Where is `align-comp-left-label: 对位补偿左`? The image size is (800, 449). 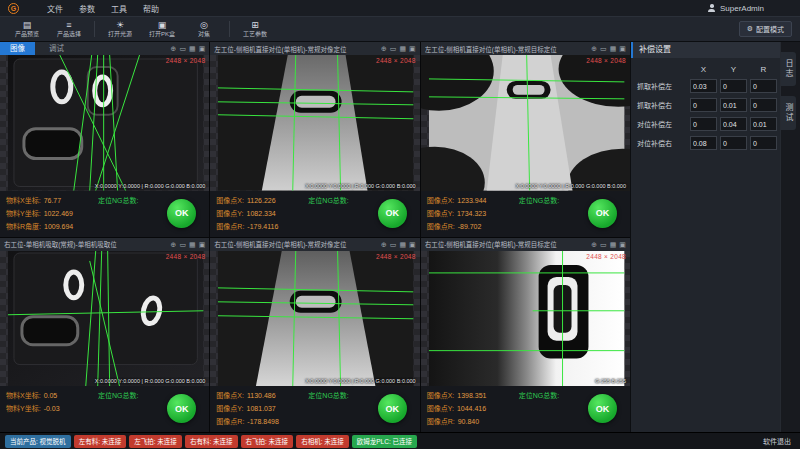
align-comp-left-label: 对位补偿左 is located at coordinates (662, 124).